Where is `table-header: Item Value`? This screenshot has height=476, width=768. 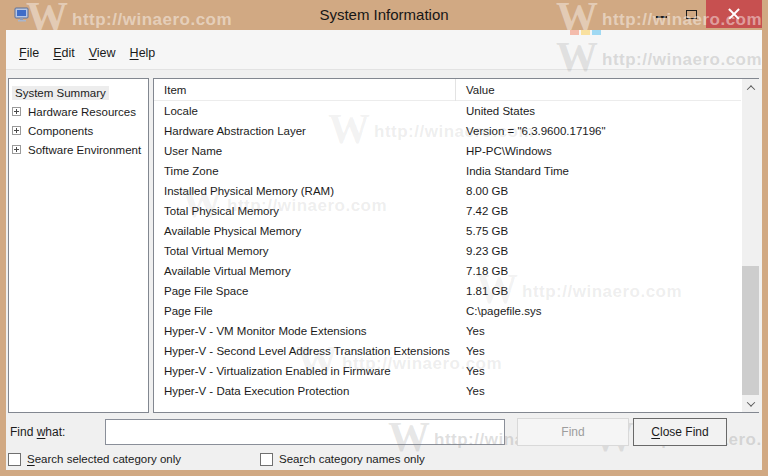 table-header: Item Value is located at coordinates (448, 90).